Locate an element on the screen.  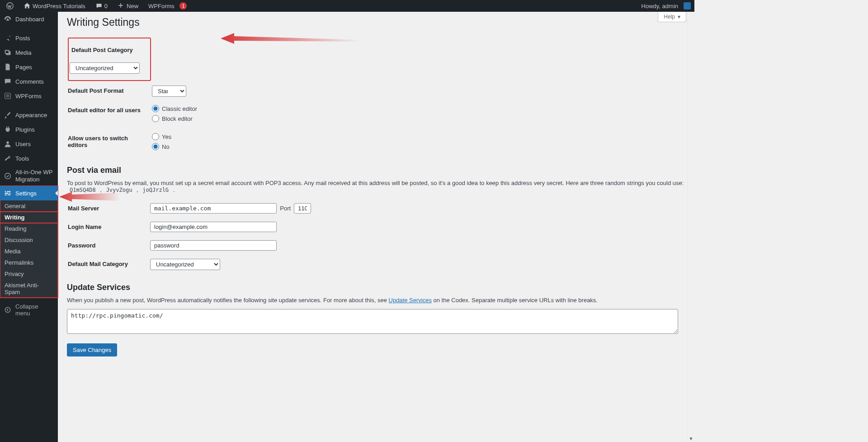
menu-label: Tools is located at coordinates (22, 158).